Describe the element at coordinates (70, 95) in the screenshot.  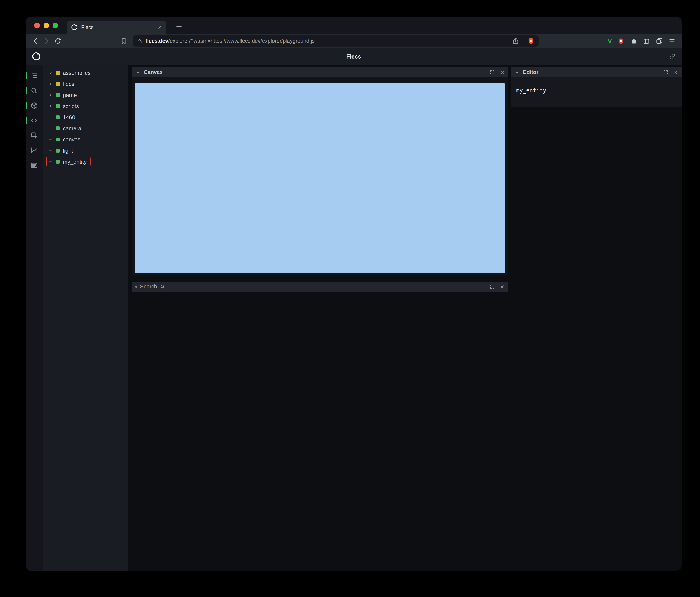
I see `tree-item-label: game` at that location.